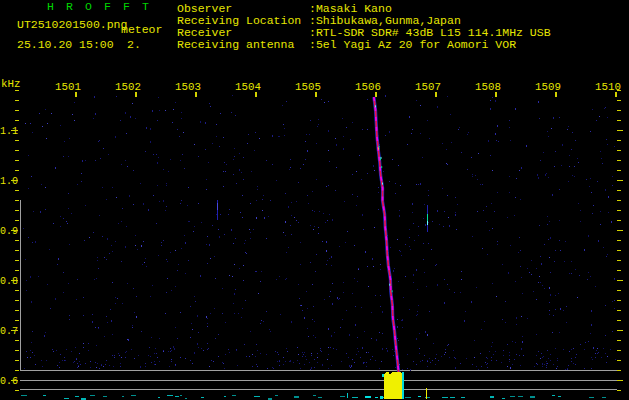 The image size is (629, 400). Describe the element at coordinates (9, 382) in the screenshot. I see `freq-tick-label: 0.6` at that location.